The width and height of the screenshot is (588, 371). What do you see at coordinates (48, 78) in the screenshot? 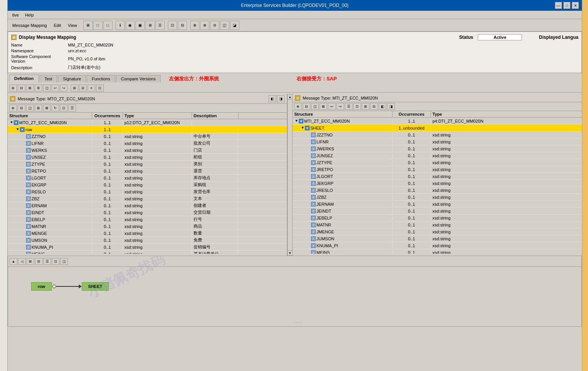
I see `tab-test: Test` at bounding box center [48, 78].